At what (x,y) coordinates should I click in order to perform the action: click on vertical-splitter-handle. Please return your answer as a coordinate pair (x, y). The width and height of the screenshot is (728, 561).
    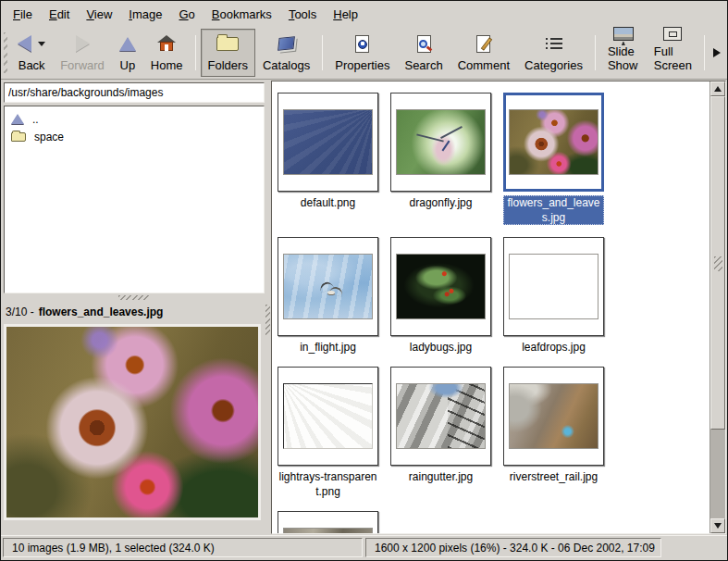
    Looking at the image, I should click on (268, 307).